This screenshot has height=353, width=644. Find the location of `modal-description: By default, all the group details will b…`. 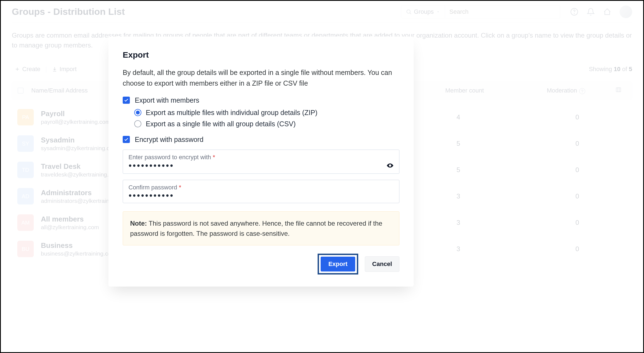

modal-description: By default, all the group details will b… is located at coordinates (261, 78).